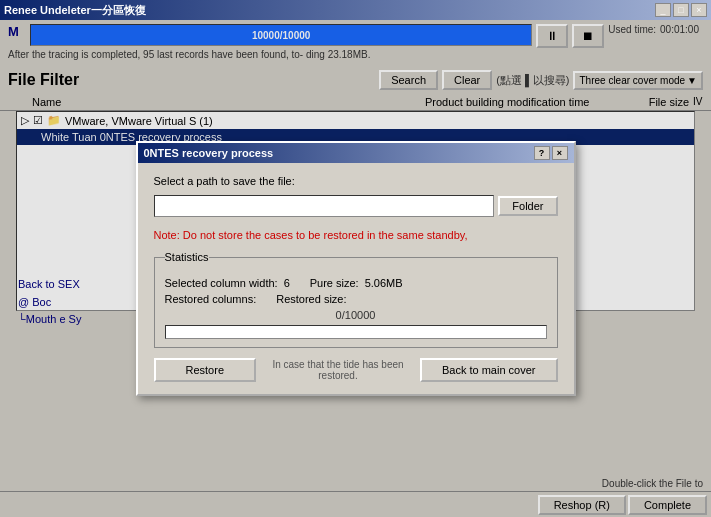 This screenshot has width=711, height=517. Describe the element at coordinates (228, 283) in the screenshot. I see `selected-col-width: Selected column width: 6` at that location.